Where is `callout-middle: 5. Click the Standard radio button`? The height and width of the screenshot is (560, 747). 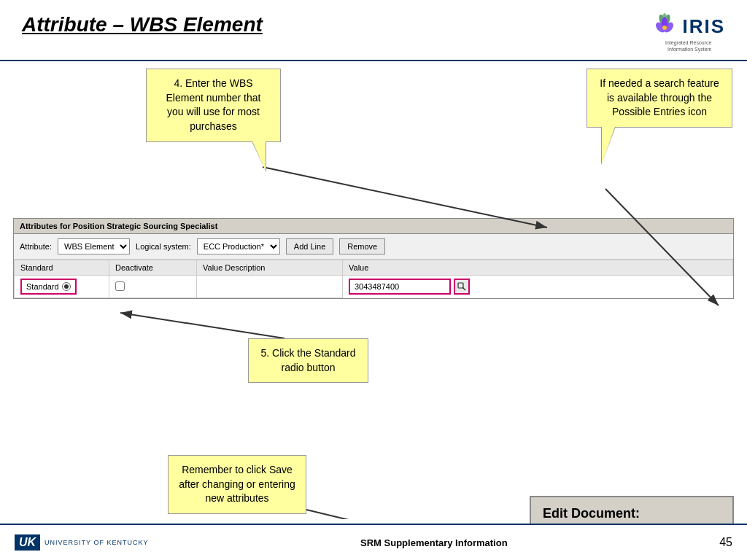 callout-middle: 5. Click the Standard radio button is located at coordinates (308, 360).